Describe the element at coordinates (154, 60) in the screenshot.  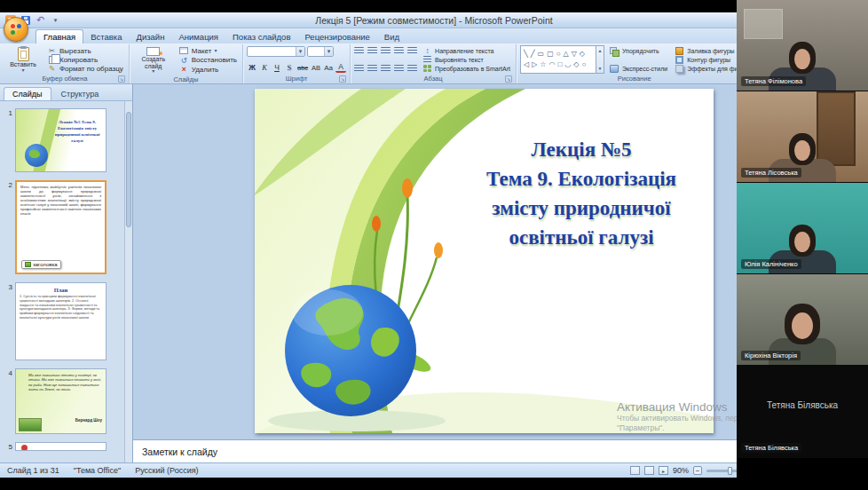
I see `new-slide-button: Создать слайд` at that location.